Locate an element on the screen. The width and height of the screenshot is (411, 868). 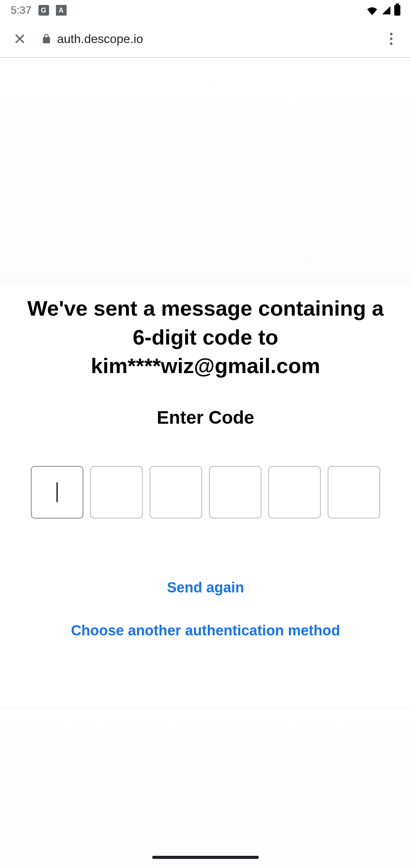
battery-icon is located at coordinates (397, 10).